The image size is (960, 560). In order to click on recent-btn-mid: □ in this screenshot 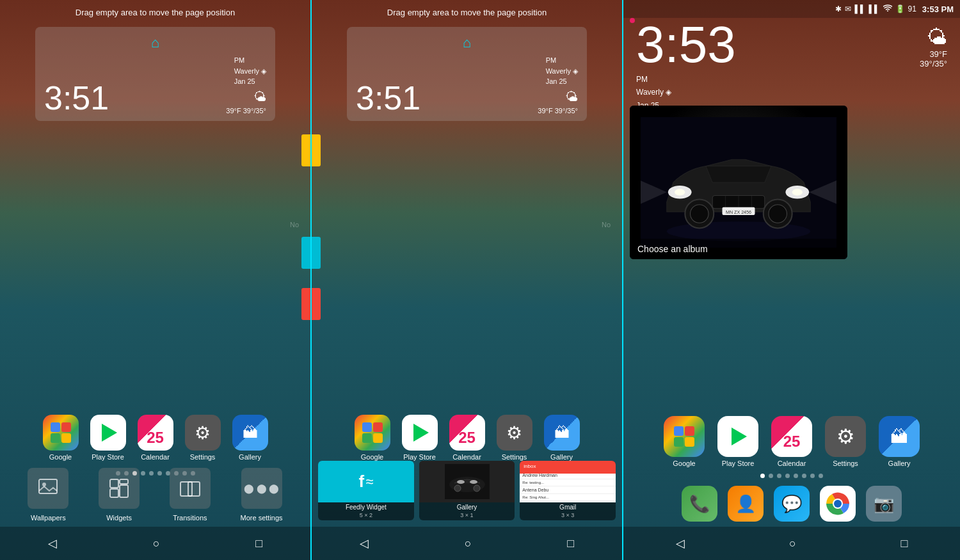, I will do `click(571, 544)`.